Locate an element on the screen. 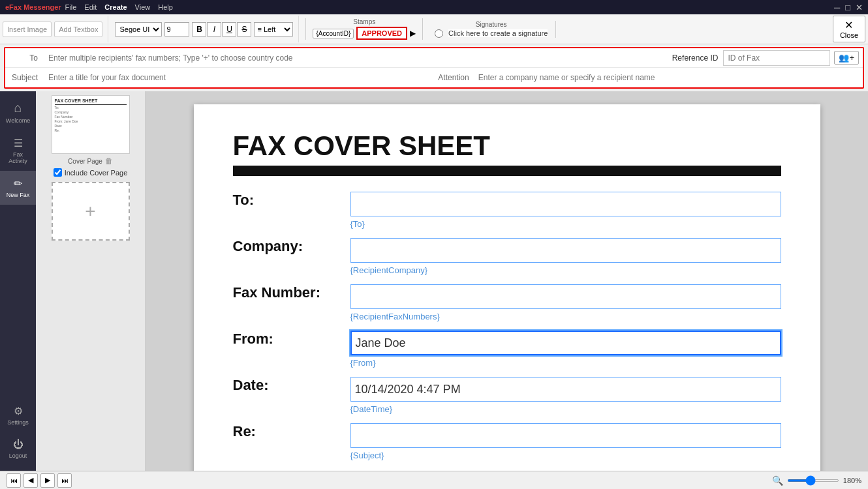  fax-number-field-row: Fax Number: is located at coordinates (507, 297).